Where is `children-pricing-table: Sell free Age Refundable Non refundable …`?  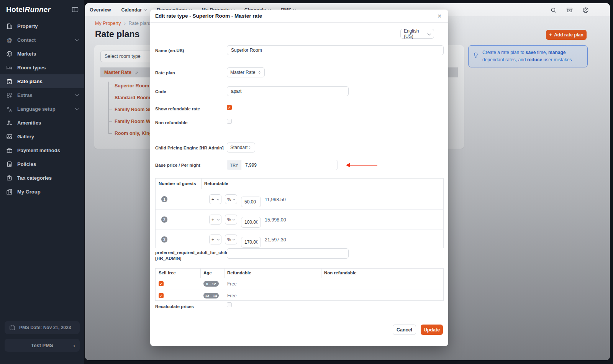 children-pricing-table: Sell free Age Refundable Non refundable … is located at coordinates (300, 284).